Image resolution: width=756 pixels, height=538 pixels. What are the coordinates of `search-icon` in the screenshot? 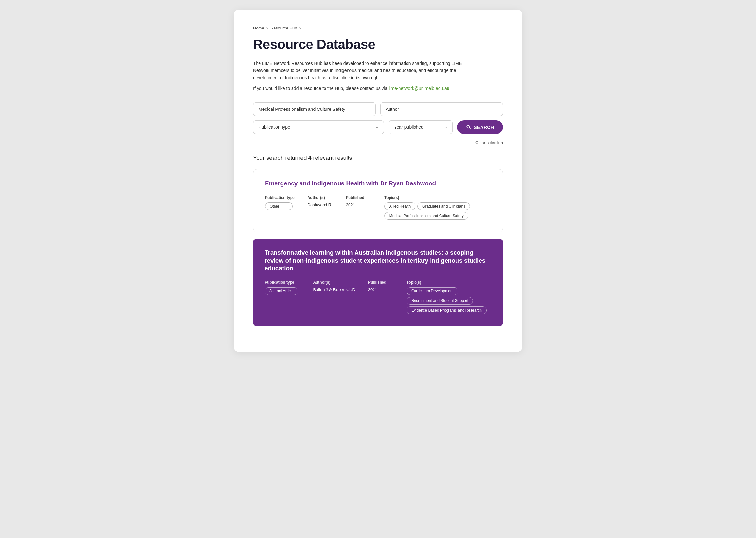 It's located at (468, 127).